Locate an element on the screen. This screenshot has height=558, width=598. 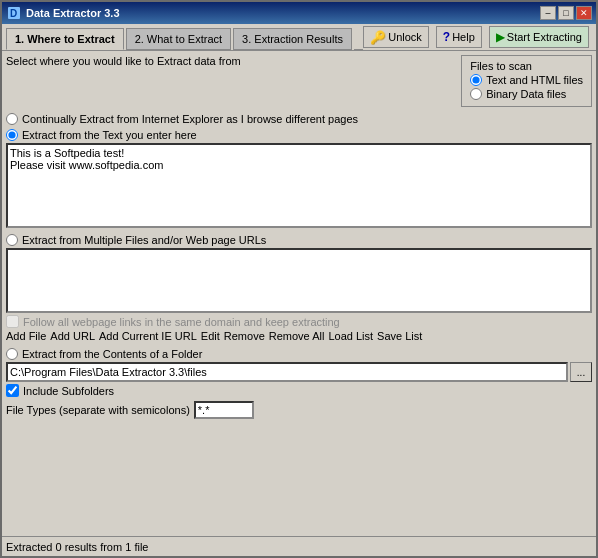
file-types-label: File Types (separate with semicolons) is located at coordinates (98, 410).